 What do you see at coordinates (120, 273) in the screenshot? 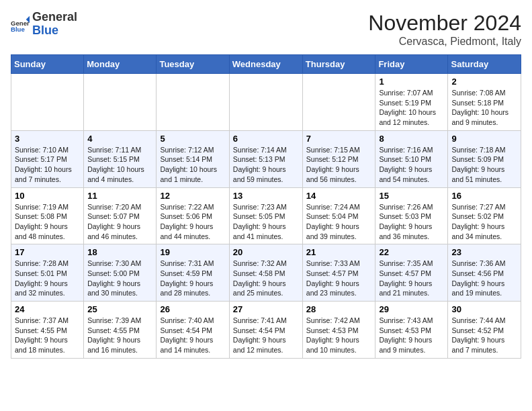
I see `calendar-cell: 18Sunrise: 7:30 AM Sunset: 5:00 PM Dayli…` at bounding box center [120, 273].